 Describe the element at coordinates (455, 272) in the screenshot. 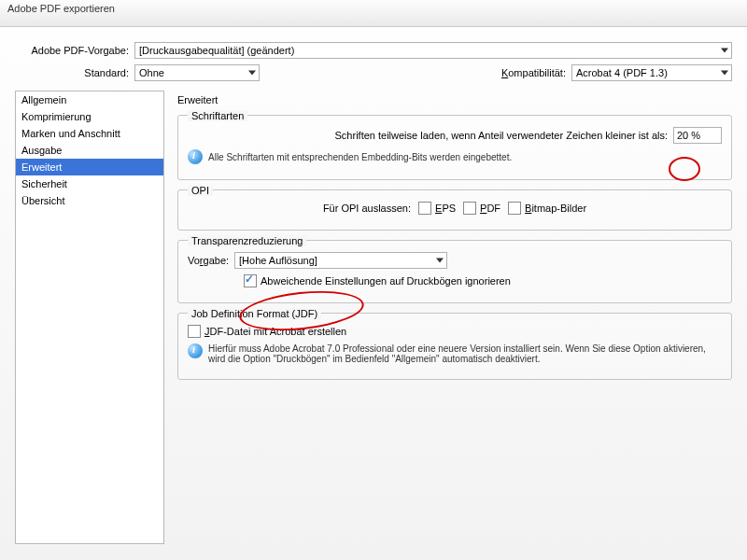

I see `group-transparency: Transparenzreduzierung Vorgabe: [Hohe Au…` at that location.